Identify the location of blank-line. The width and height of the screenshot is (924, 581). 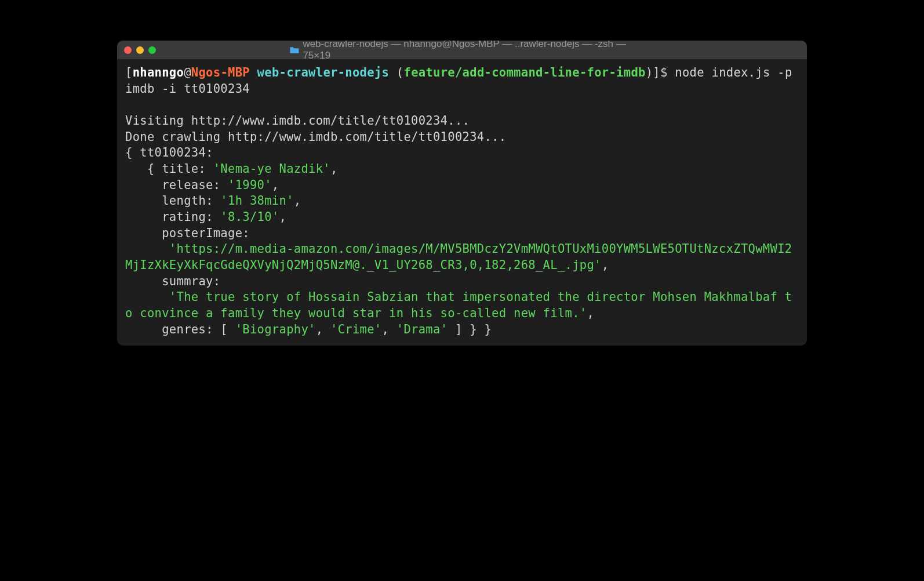
(462, 105).